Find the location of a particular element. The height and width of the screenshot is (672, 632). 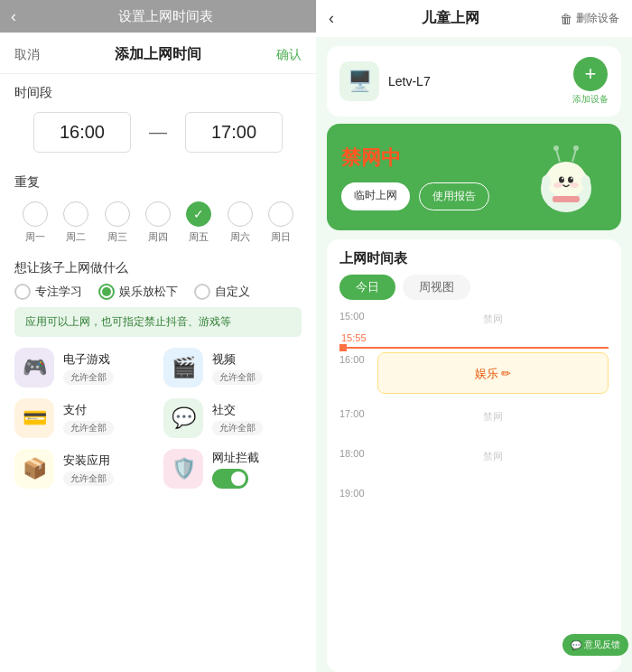

delete-device-button: 🗑 删除设备 is located at coordinates (590, 18).